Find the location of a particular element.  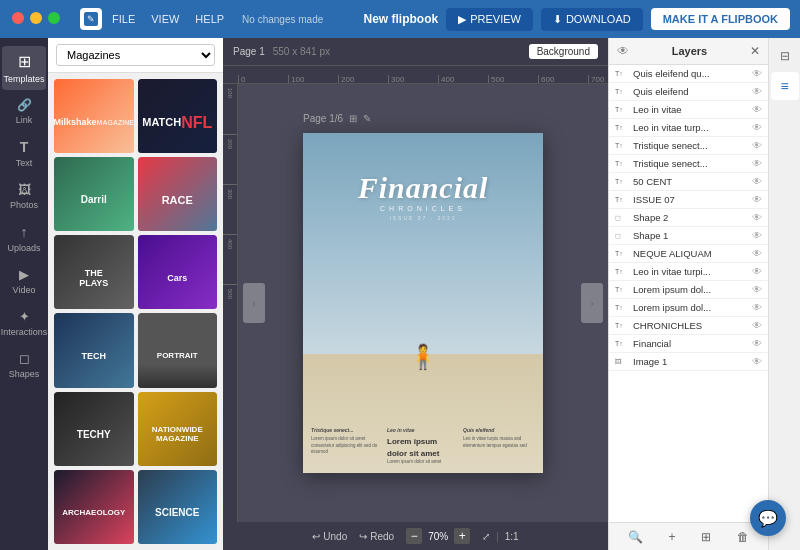

maximize-button is located at coordinates (54, 18).